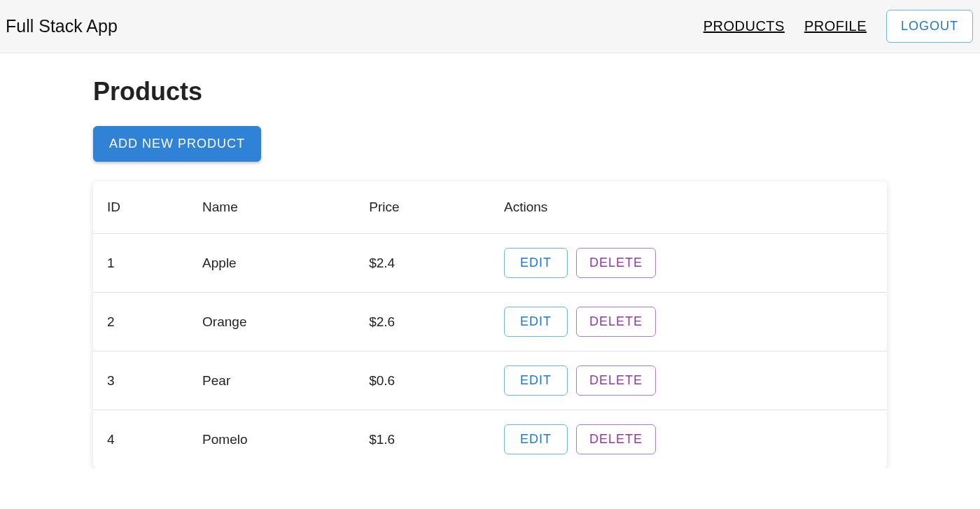 The width and height of the screenshot is (980, 509). I want to click on cell-id: 4, so click(141, 440).